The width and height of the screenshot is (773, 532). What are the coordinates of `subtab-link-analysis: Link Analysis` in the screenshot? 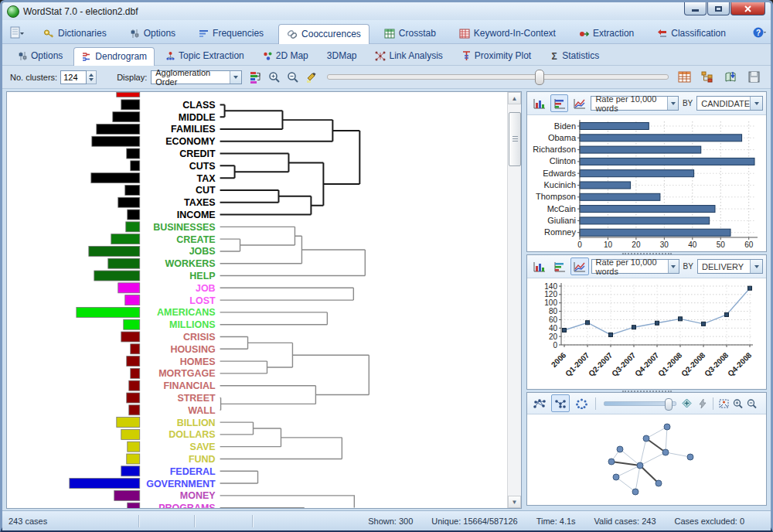 It's located at (408, 56).